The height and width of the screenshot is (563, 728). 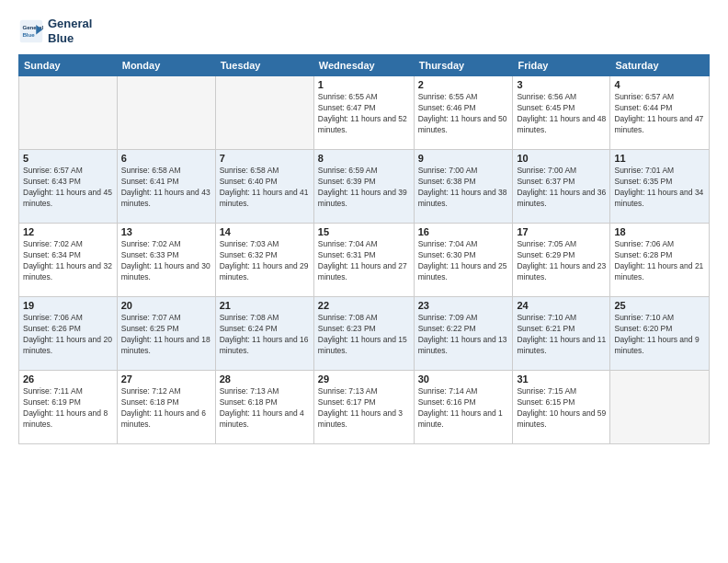 What do you see at coordinates (463, 158) in the screenshot?
I see `day-number: 9` at bounding box center [463, 158].